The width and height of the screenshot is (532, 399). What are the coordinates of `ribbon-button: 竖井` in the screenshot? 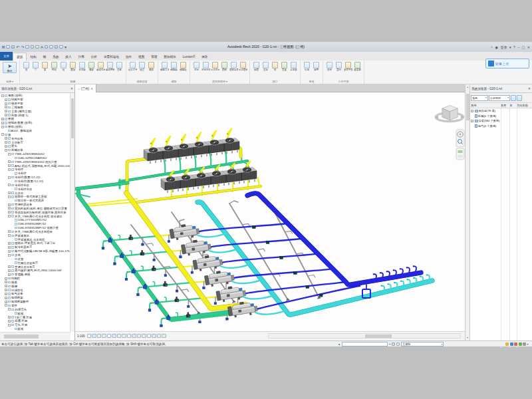 It's located at (266, 66).